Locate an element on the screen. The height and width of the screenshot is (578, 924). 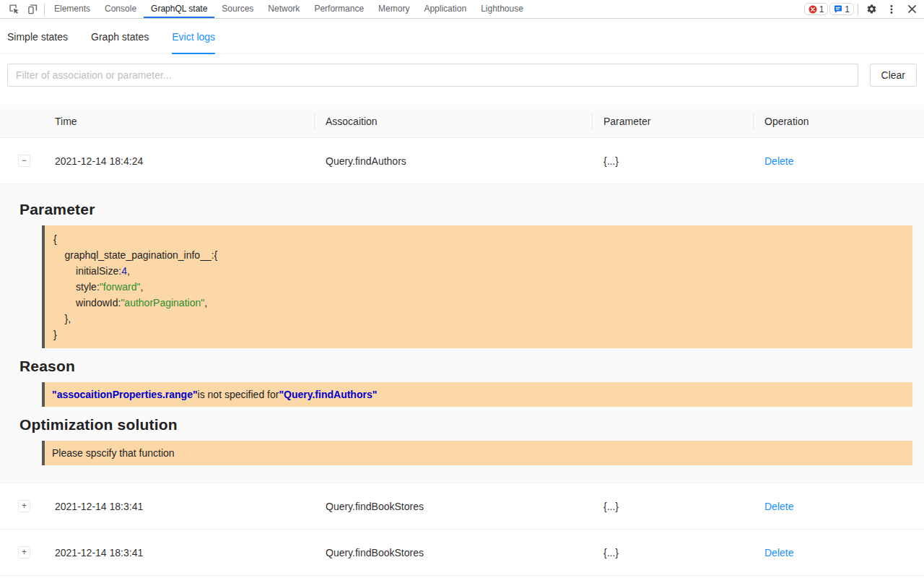
inspect-element-icon is located at coordinates (14, 9).